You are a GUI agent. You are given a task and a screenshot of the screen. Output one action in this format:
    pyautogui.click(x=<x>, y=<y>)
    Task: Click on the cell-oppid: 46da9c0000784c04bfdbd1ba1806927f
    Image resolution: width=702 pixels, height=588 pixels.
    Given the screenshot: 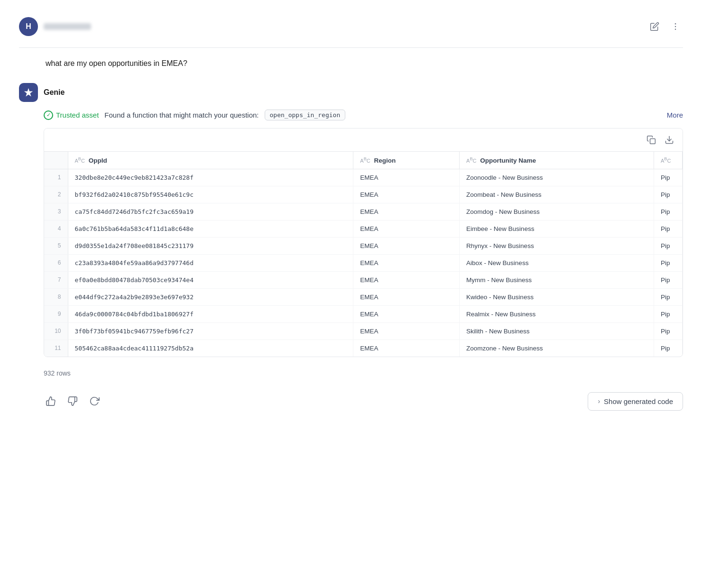 What is the action you would take?
    pyautogui.click(x=211, y=314)
    